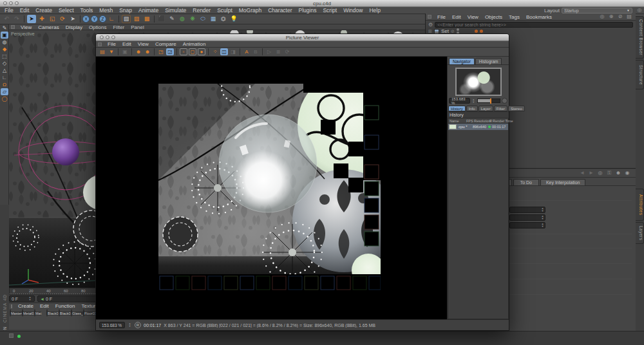 The width and height of the screenshot is (644, 345). What do you see at coordinates (611, 17) in the screenshot?
I see `om-target-icon: ⊕` at bounding box center [611, 17].